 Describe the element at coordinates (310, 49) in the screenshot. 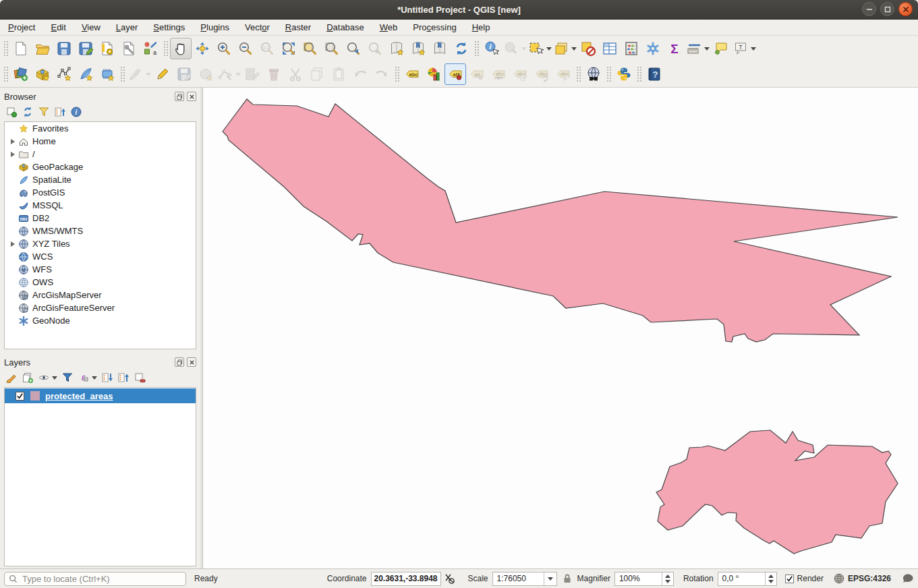

I see `zoom-to-selection-button` at that location.